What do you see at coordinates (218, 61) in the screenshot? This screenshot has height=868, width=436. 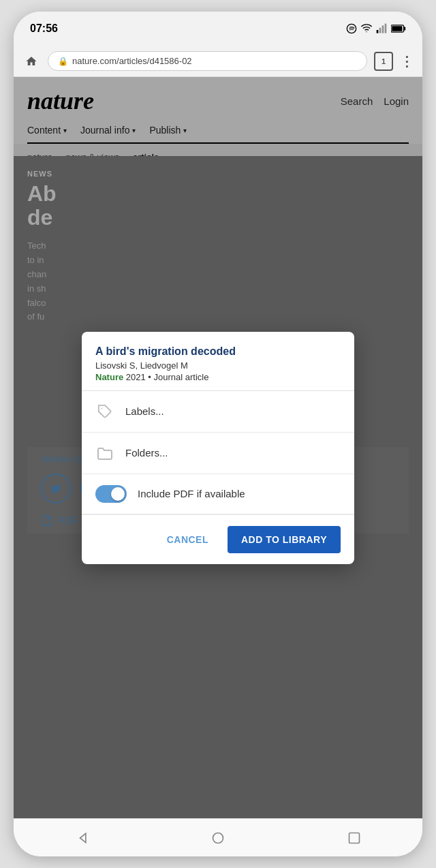 I see `browser-chrome: 🔒 nature.com/articles/d41586-02 1 ⋮` at bounding box center [218, 61].